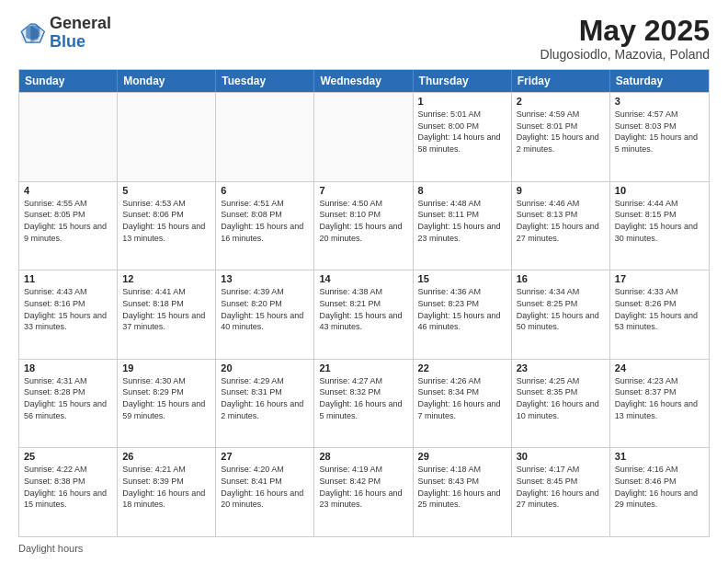 This screenshot has width=728, height=563. I want to click on cal-header-friday: Friday, so click(561, 81).